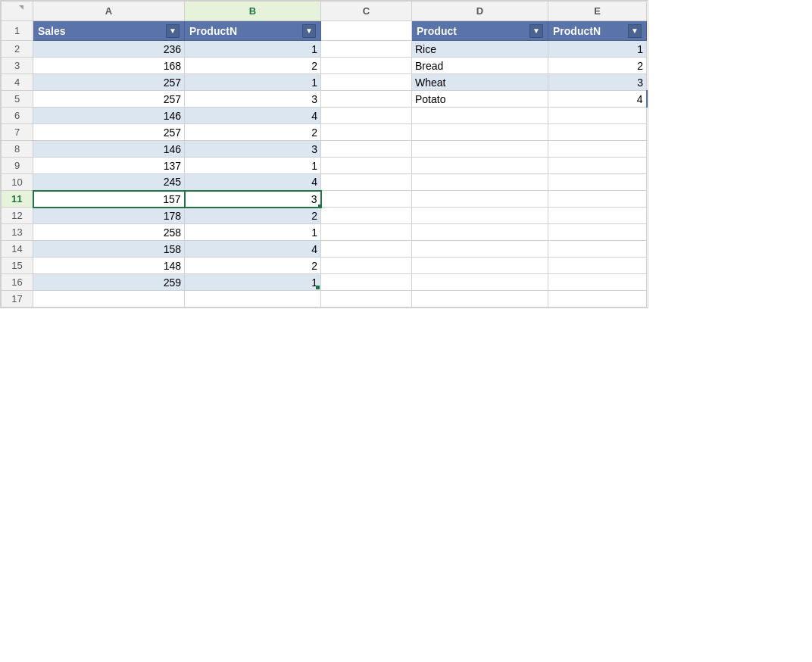  I want to click on cell-d2: Rice, so click(480, 49).